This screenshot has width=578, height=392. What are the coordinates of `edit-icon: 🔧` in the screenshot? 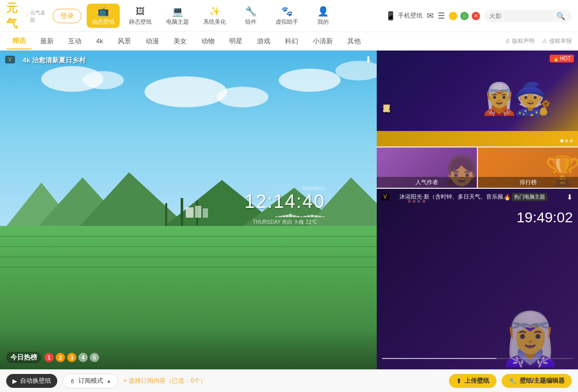 It's located at (513, 381).